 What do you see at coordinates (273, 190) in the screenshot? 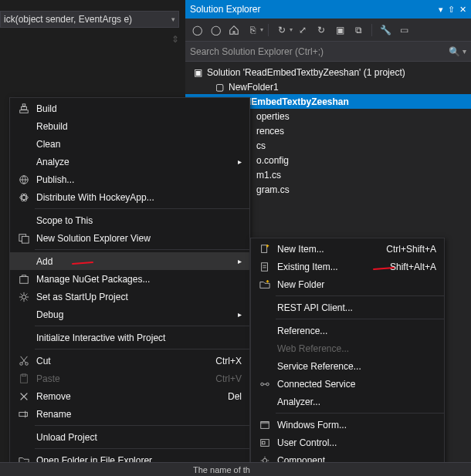
I see `tree-item-label: gram.cs` at bounding box center [273, 190].